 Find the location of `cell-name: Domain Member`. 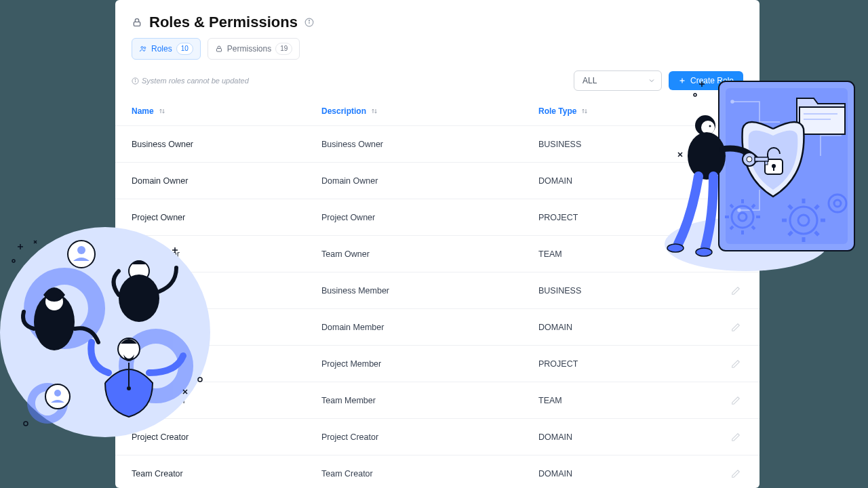

cell-name: Domain Member is located at coordinates (226, 327).